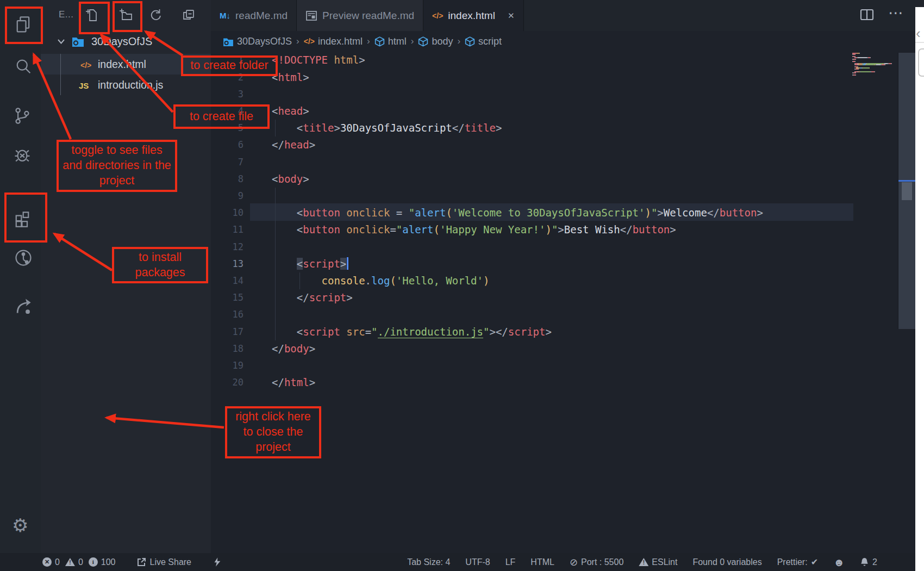  What do you see at coordinates (26, 218) in the screenshot?
I see `extensions-icon-highlight` at bounding box center [26, 218].